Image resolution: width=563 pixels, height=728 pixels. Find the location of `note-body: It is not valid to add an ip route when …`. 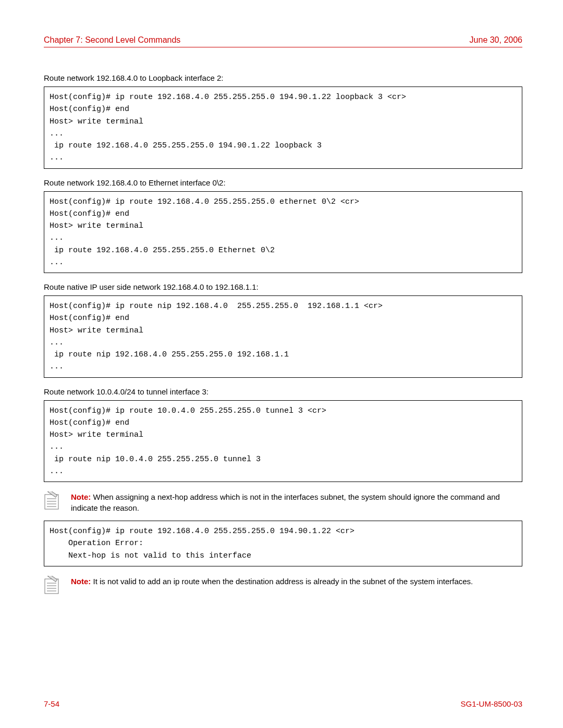

note-body: It is not valid to add an ip route when … is located at coordinates (282, 582).